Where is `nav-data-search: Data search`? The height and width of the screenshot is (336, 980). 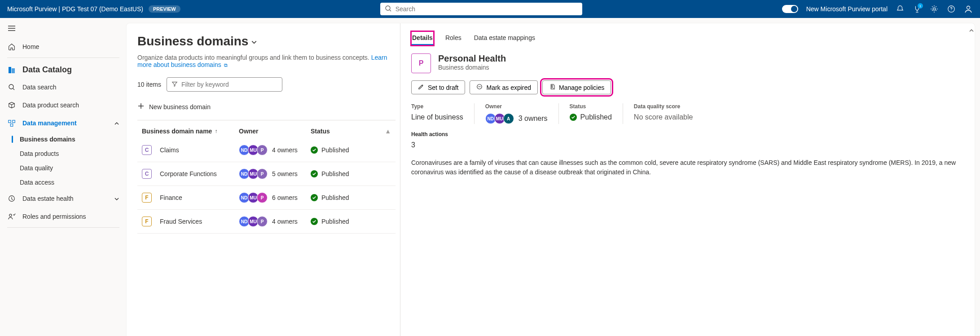
nav-data-search: Data search is located at coordinates (63, 87).